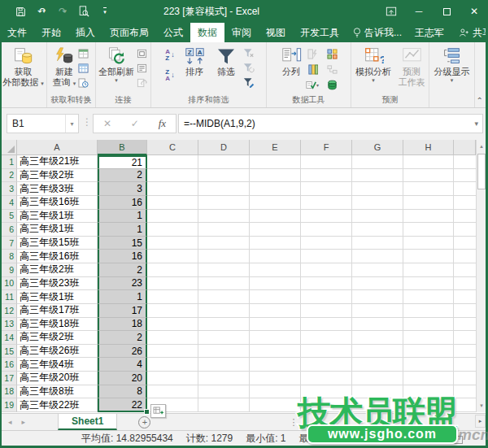 The height and width of the screenshot is (448, 488). What do you see at coordinates (84, 11) in the screenshot?
I see `print-preview-button` at bounding box center [84, 11].